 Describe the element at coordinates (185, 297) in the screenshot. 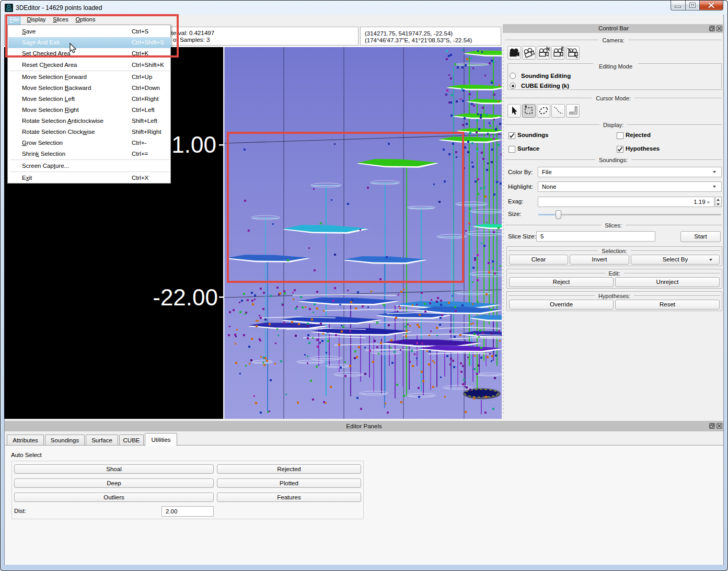

I see `svg-text: -22.00` at that location.